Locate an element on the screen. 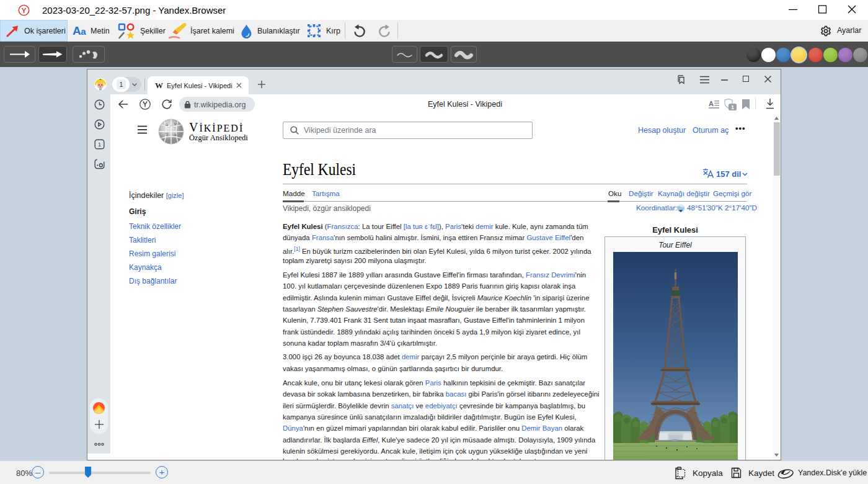 The width and height of the screenshot is (868, 484). svg-text: Ω is located at coordinates (167, 125).